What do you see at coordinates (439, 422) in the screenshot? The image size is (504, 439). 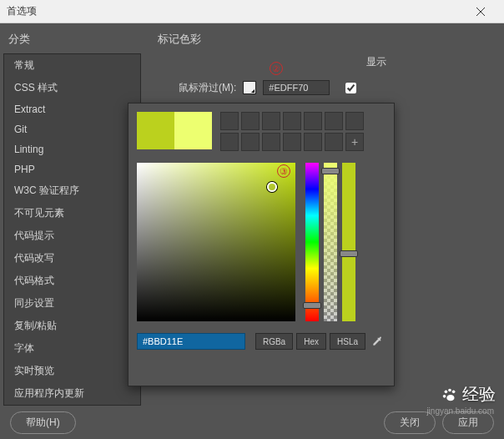 I see `footer-button-group: 关闭 应用` at bounding box center [439, 422].